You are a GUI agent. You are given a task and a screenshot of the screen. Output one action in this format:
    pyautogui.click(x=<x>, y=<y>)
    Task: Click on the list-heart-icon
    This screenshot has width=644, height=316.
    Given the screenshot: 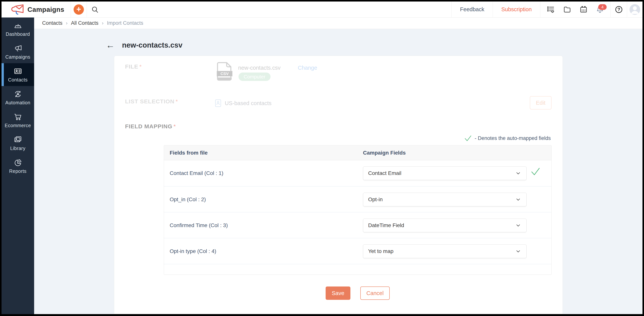 What is the action you would take?
    pyautogui.click(x=551, y=9)
    